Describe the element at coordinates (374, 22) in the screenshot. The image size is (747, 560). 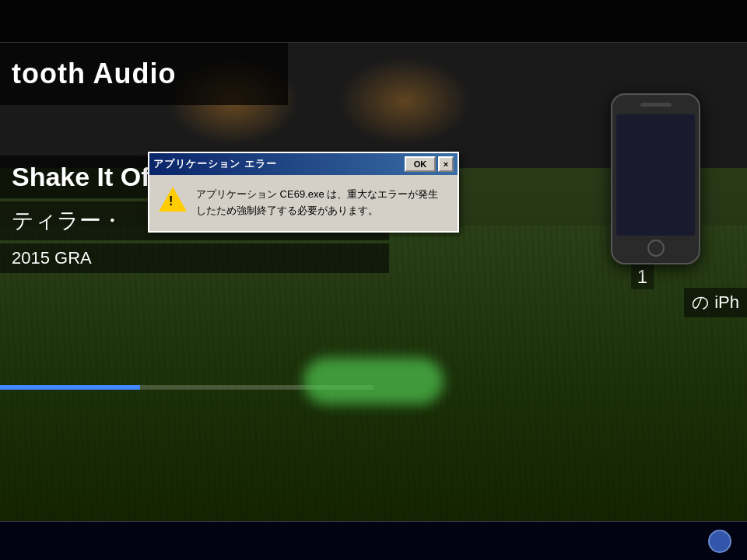
I see `header-bar` at that location.